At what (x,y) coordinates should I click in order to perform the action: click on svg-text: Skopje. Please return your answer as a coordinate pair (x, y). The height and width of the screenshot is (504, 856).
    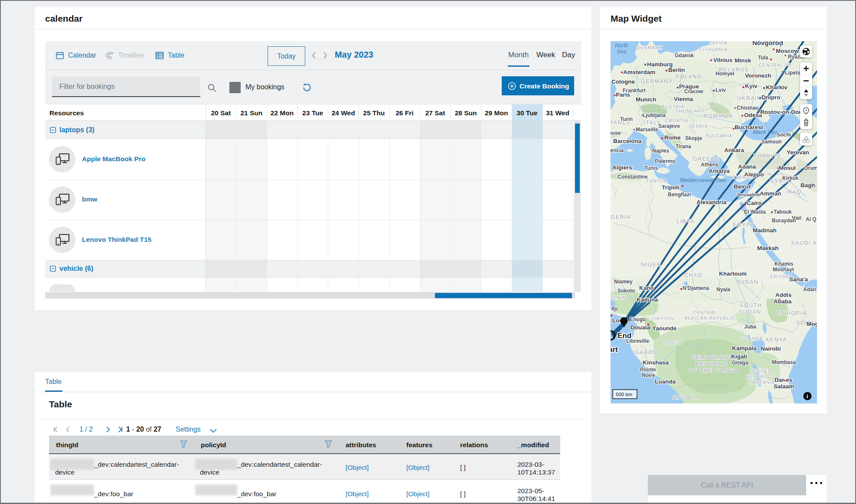
    Looking at the image, I should click on (694, 138).